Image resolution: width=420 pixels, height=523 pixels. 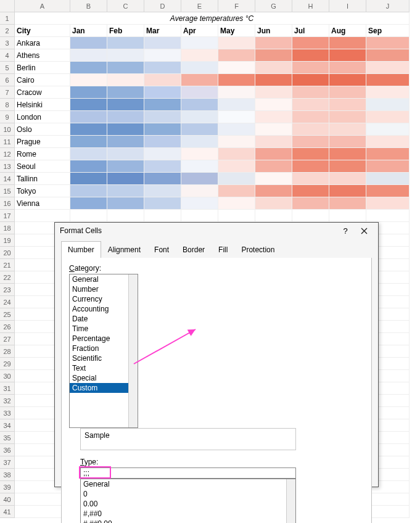 I want to click on row-header: 27, so click(x=7, y=339).